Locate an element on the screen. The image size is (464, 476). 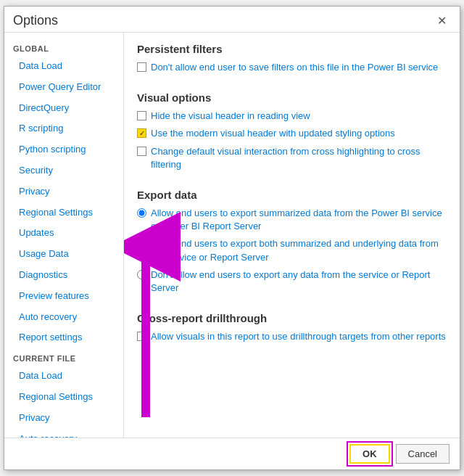
radio-row-ed2: Allow end users to export both summarize… is located at coordinates (291, 250).